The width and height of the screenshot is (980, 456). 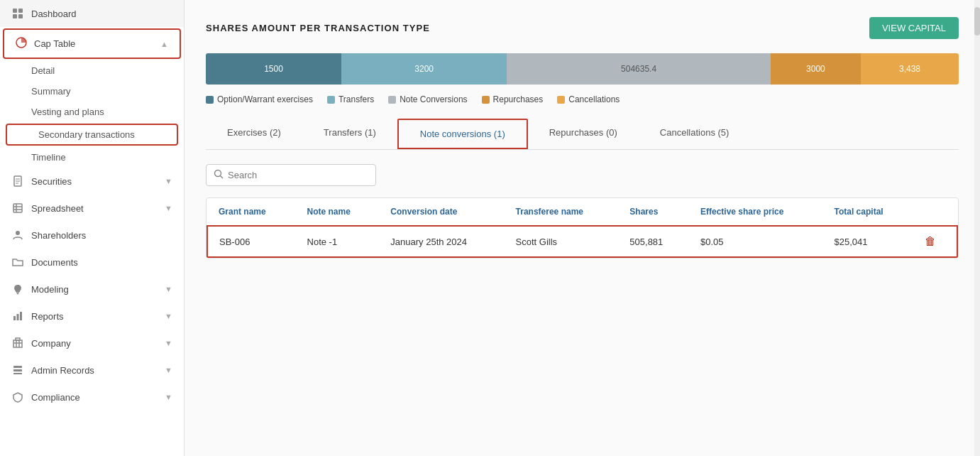 I want to click on tab-exercises: Exercises (2), so click(x=254, y=134).